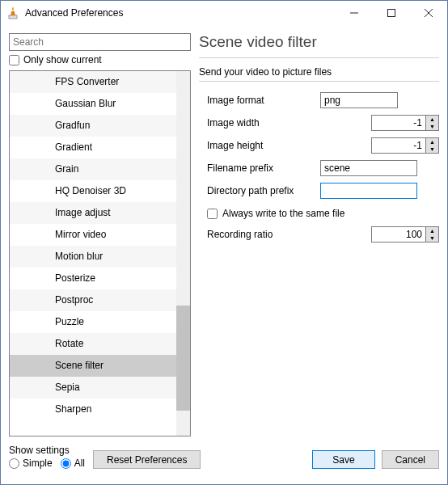  What do you see at coordinates (359, 100) in the screenshot?
I see `image-format-input` at bounding box center [359, 100].